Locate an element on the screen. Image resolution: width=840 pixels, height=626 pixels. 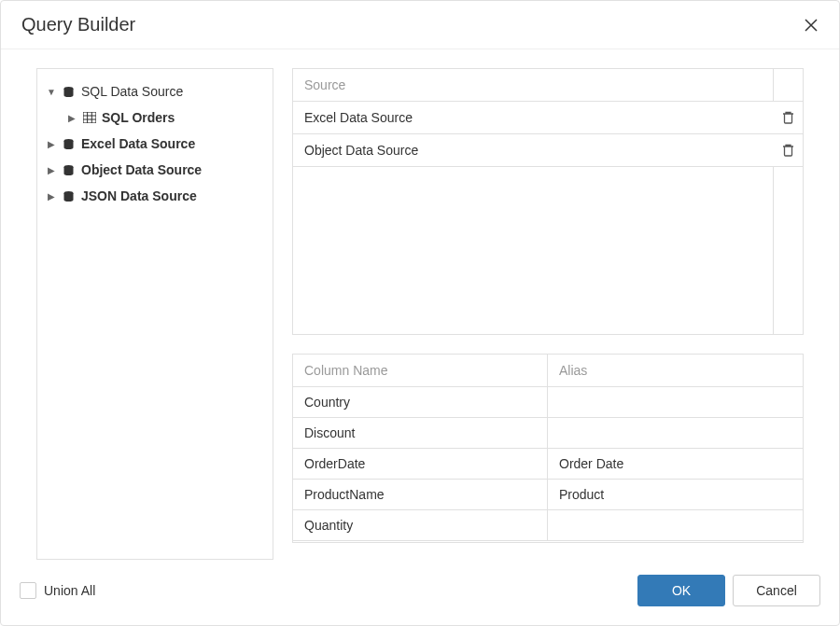
dialog-footer: Union All OK Cancel is located at coordinates (420, 592).